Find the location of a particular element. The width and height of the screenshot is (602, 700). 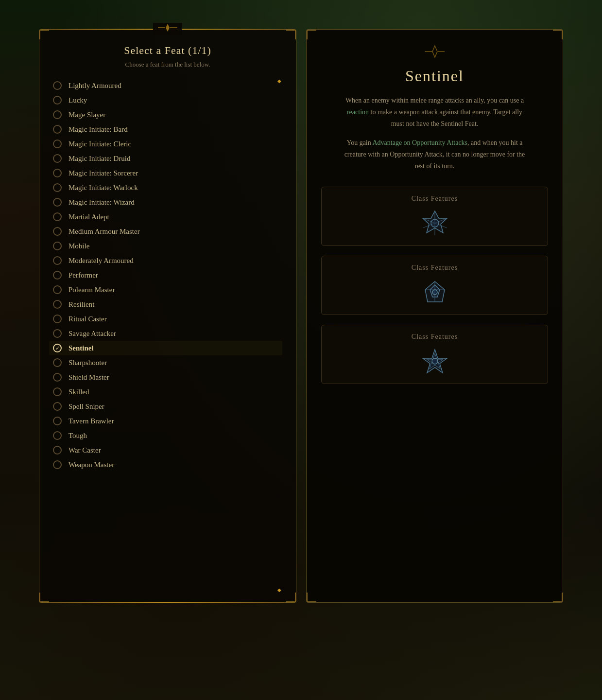

feat-name-8: Magic Initiate: Wizard is located at coordinates (102, 202).